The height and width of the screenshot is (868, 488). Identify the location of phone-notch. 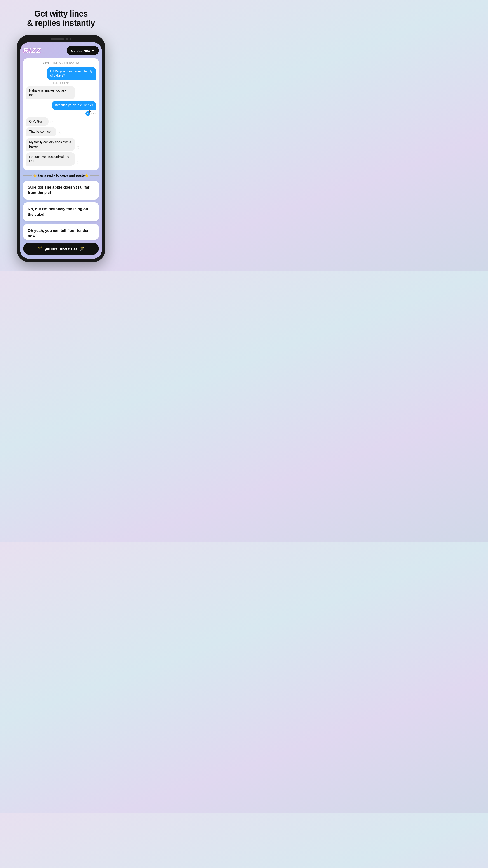
(61, 39).